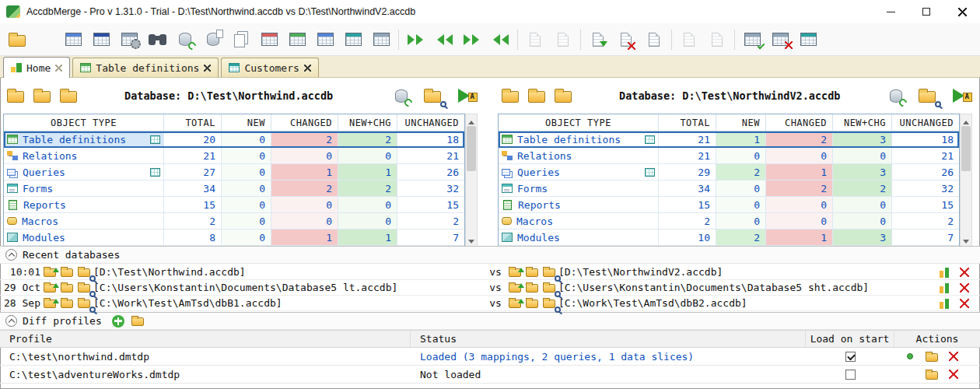 This screenshot has width=980, height=389. Describe the element at coordinates (598, 40) in the screenshot. I see `run-script-button` at that location.